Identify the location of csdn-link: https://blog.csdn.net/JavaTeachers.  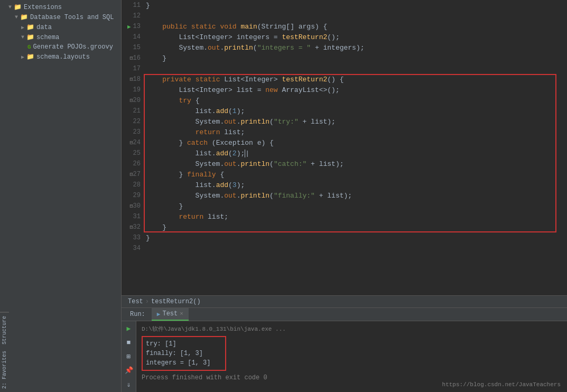
(501, 385).